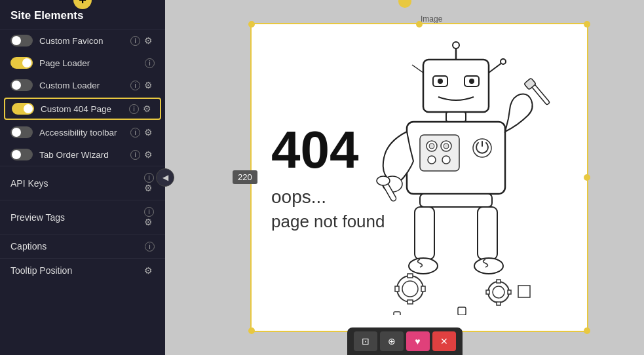 The image size is (644, 355). I want to click on resize-handle-tl, so click(252, 24).